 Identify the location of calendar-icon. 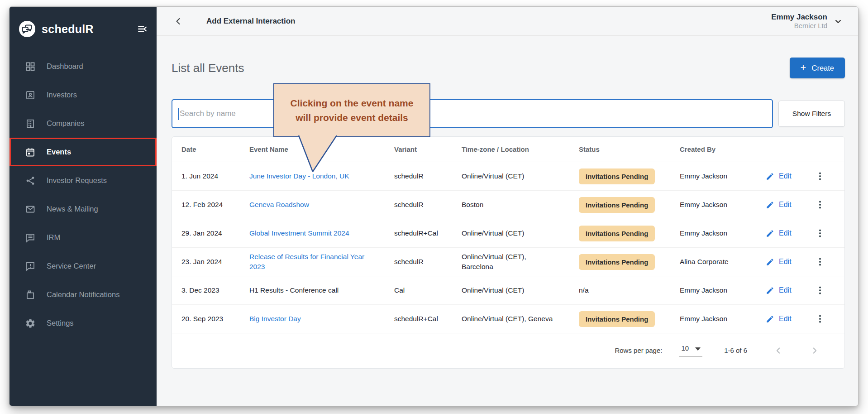
(30, 152).